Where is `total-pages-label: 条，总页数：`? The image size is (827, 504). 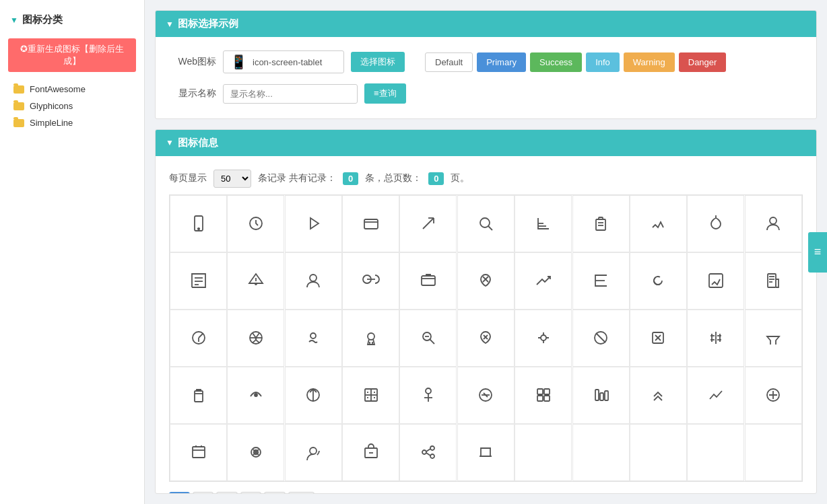 total-pages-label: 条，总页数： is located at coordinates (393, 178).